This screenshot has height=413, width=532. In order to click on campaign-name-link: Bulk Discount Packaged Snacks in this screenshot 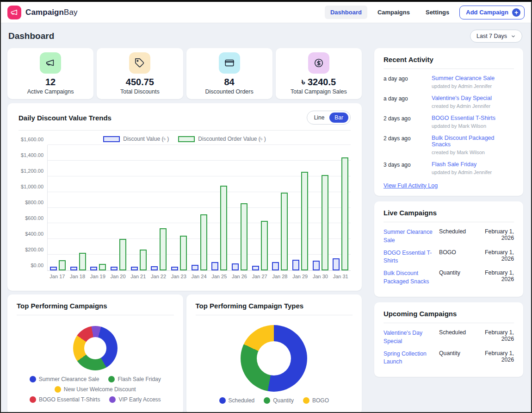, I will do `click(411, 278)`.